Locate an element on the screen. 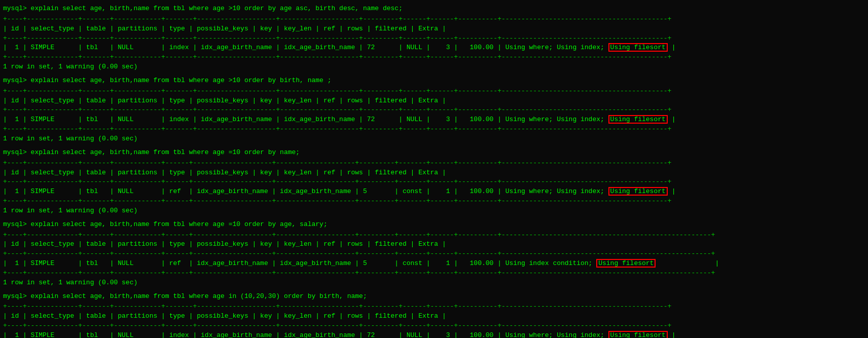  row-after-highlight-0: | is located at coordinates (672, 48).